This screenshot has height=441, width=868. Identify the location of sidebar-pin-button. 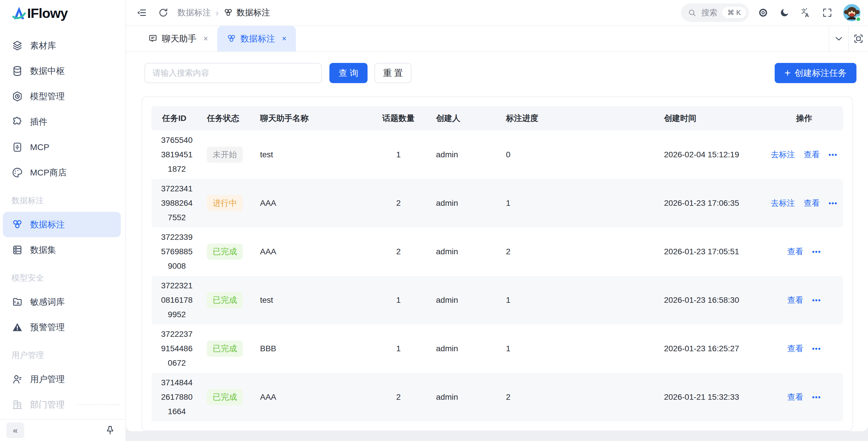
(110, 430).